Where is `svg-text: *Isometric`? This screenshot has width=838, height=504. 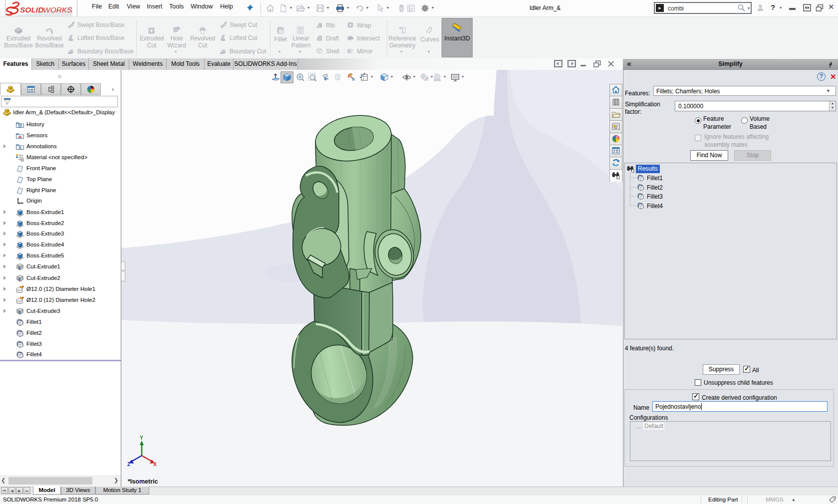
svg-text: *Isometric is located at coordinates (143, 482).